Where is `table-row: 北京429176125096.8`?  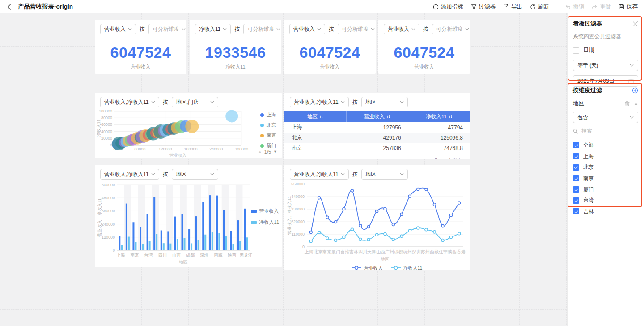
table-row: 北京429176125096.8 is located at coordinates (377, 138).